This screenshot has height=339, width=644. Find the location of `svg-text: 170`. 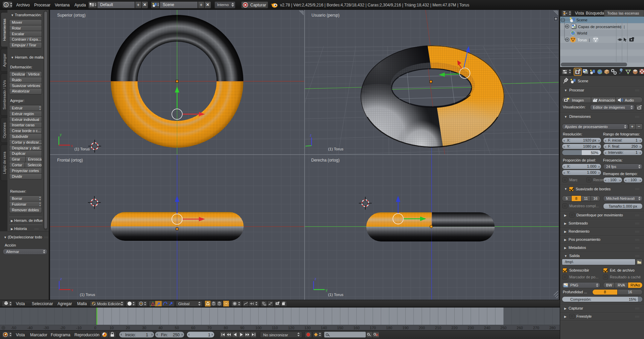

svg-text: 170 is located at coordinates (373, 328).